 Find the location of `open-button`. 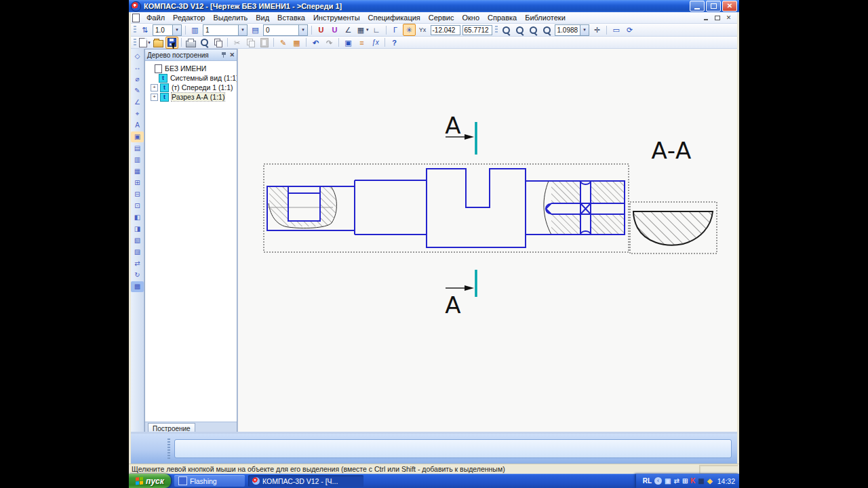

open-button is located at coordinates (159, 43).